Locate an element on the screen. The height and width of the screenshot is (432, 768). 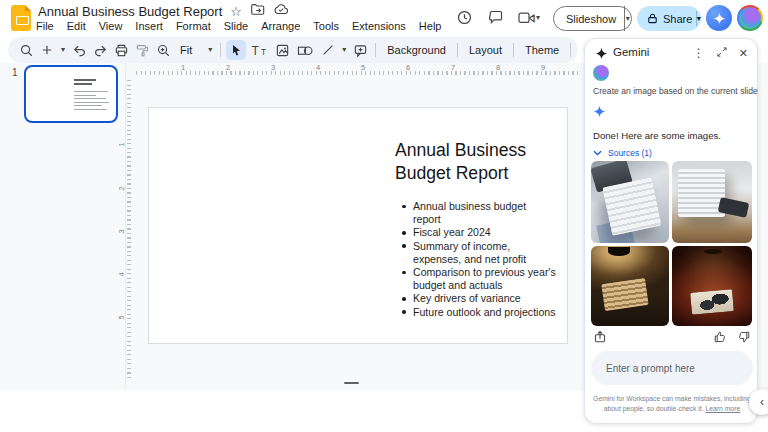
paint-format-icon is located at coordinates (142, 50).